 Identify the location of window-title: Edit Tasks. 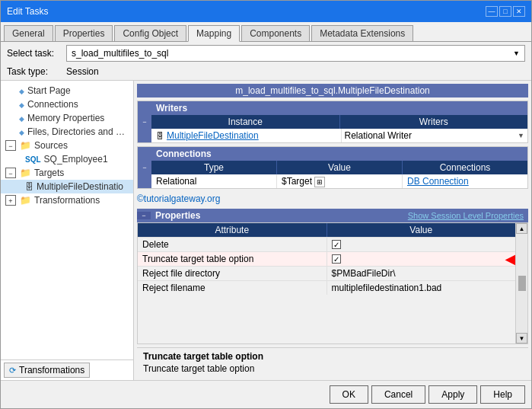
(27, 11).